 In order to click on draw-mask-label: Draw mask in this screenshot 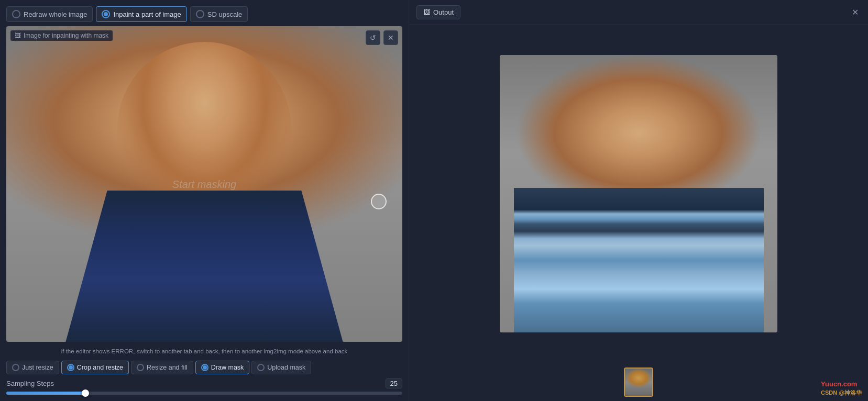, I will do `click(227, 367)`.